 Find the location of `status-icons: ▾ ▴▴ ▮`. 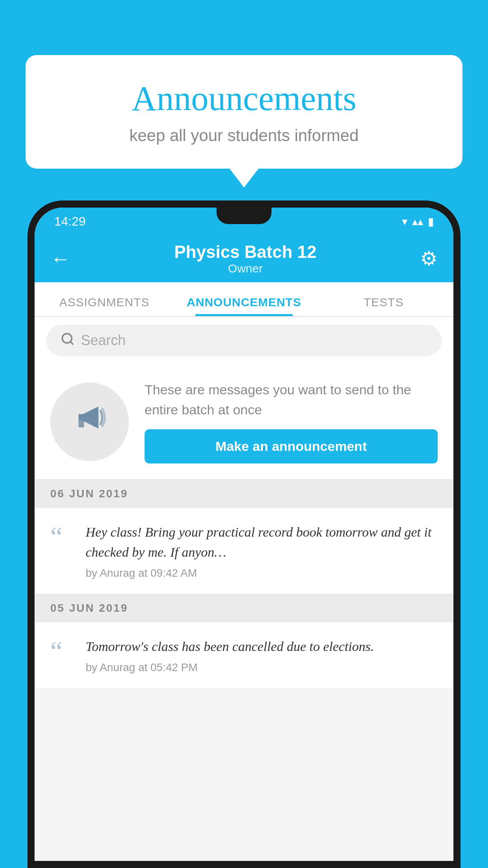

status-icons: ▾ ▴▴ ▮ is located at coordinates (418, 222).